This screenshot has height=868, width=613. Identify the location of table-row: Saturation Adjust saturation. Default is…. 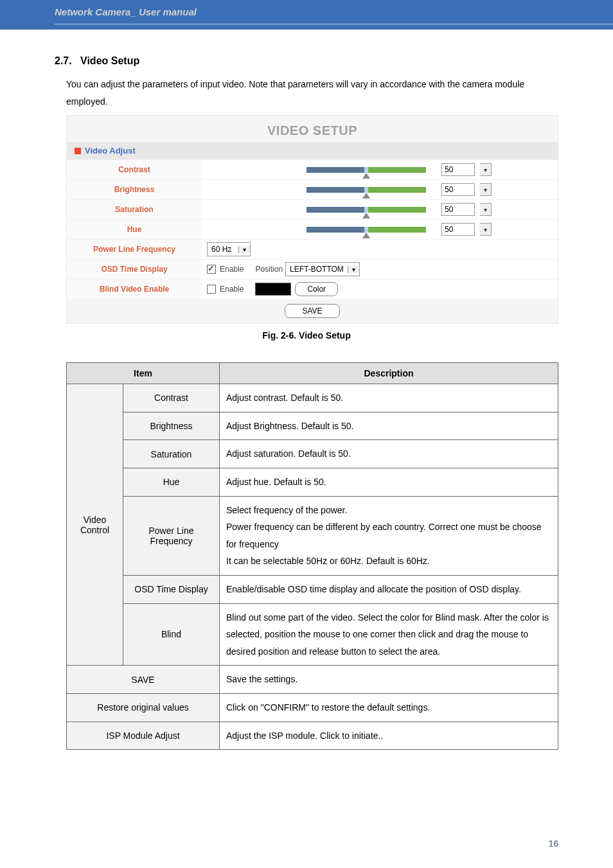
(312, 454).